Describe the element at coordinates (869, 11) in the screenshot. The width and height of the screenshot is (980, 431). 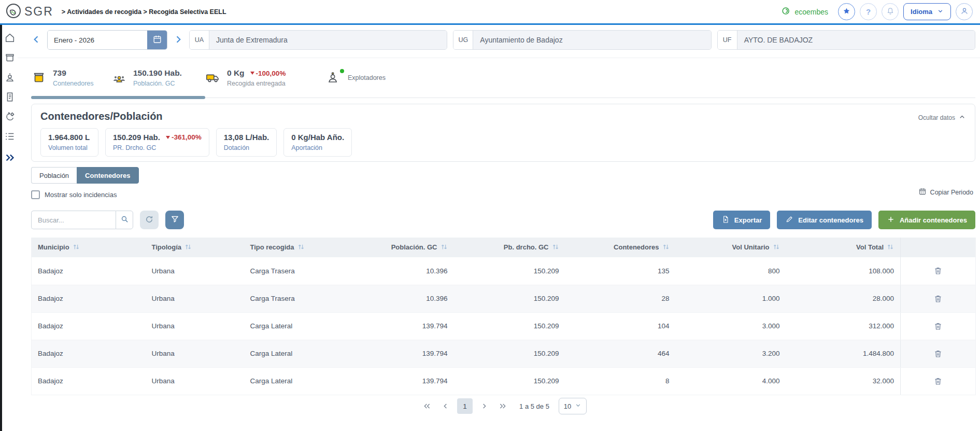
I see `help-button: ?` at that location.